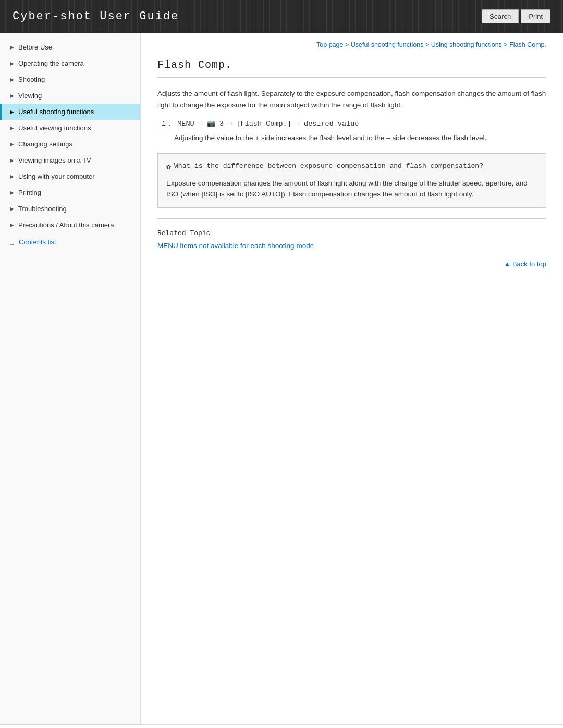 The height and width of the screenshot is (728, 563). Describe the element at coordinates (70, 176) in the screenshot. I see `sidebar-item-computer: ▶ Using with your computer` at that location.